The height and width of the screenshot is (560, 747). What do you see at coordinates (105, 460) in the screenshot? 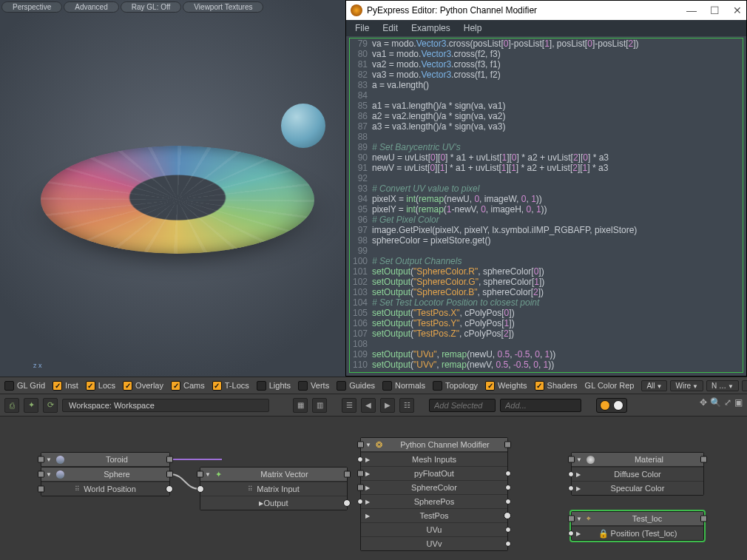
I see `node-toroid: ▼ Toroid` at bounding box center [105, 460].